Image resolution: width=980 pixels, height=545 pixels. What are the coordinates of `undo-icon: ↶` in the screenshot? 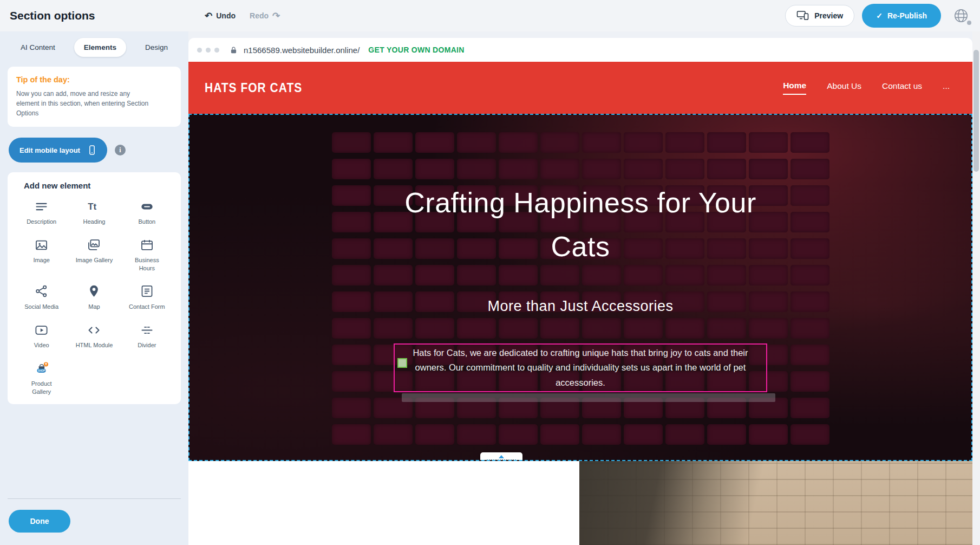 It's located at (208, 16).